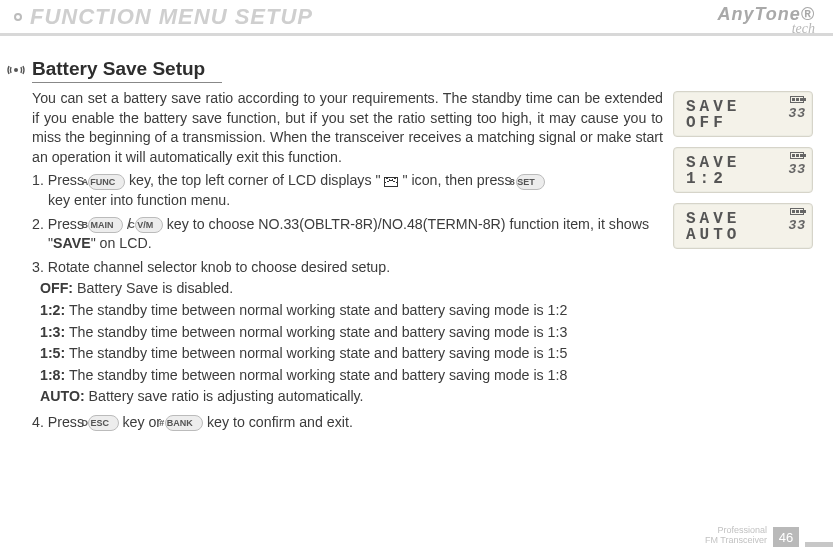 The height and width of the screenshot is (547, 833). What do you see at coordinates (254, 180) in the screenshot?
I see `step-1-text-b: key, the top left corner of LCD displays…` at bounding box center [254, 180].